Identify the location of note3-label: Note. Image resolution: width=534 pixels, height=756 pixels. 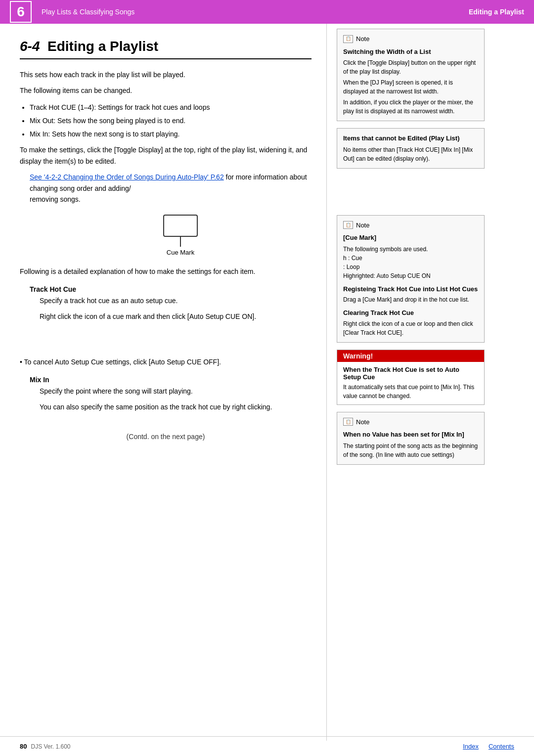
(363, 422).